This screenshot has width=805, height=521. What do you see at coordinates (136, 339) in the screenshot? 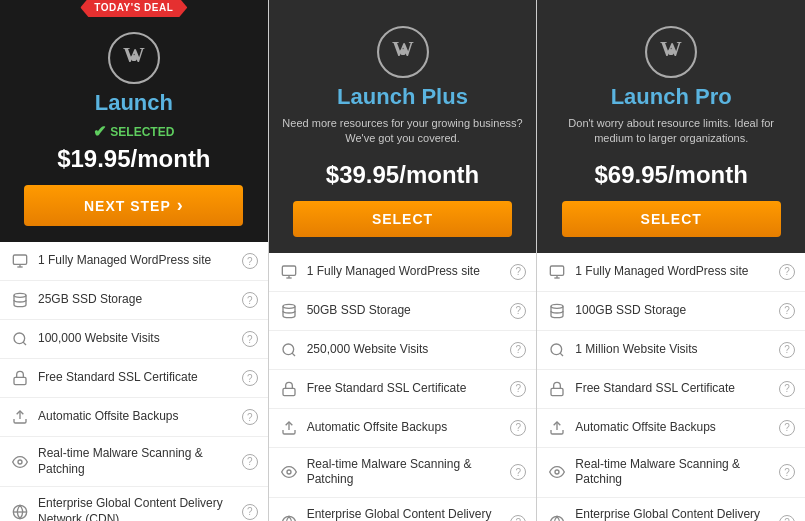
I see `feature-text: 100,000 Website Visits` at bounding box center [136, 339].